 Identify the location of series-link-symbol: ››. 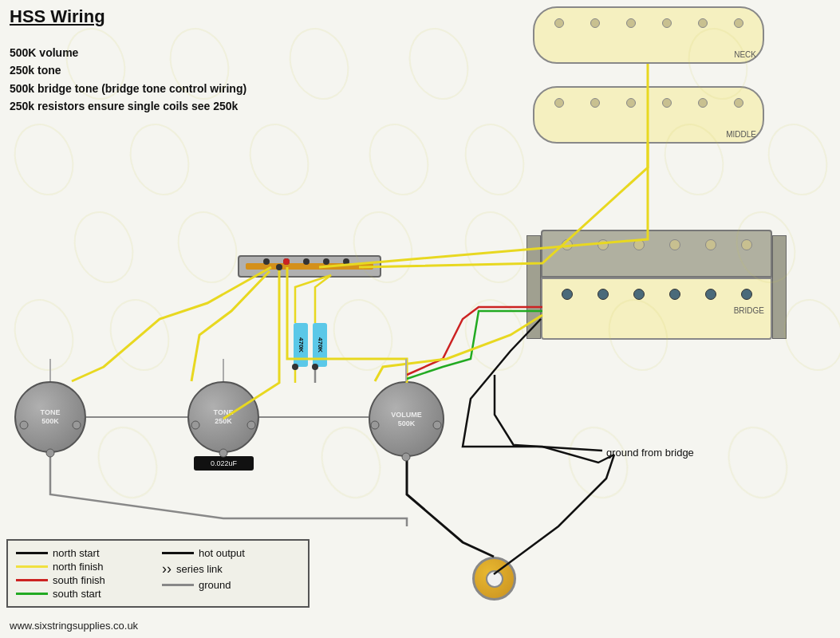
(167, 569).